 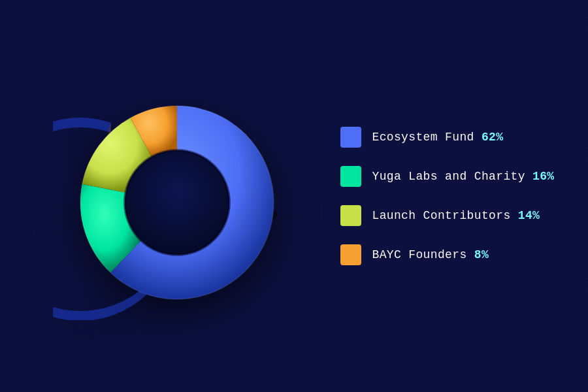 What do you see at coordinates (351, 216) in the screenshot?
I see `legend-color-launch` at bounding box center [351, 216].